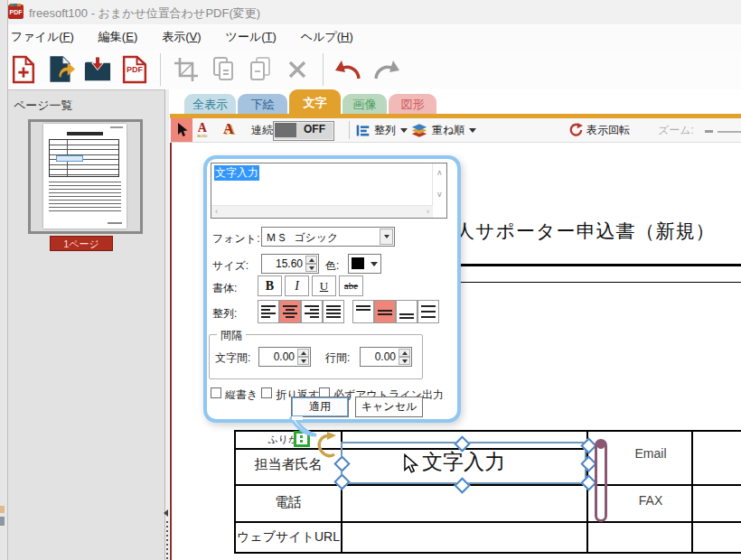 This screenshot has height=560, width=741. What do you see at coordinates (411, 464) in the screenshot?
I see `mouse-cursor-icon` at bounding box center [411, 464].